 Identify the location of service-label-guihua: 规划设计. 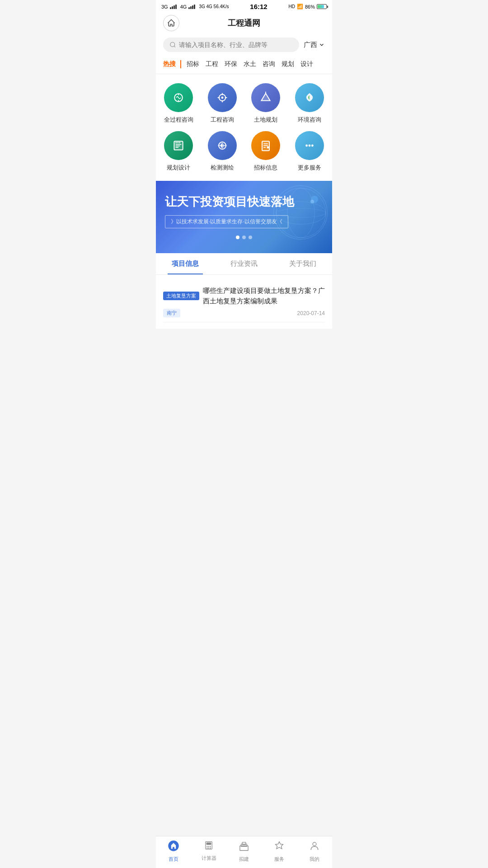
(178, 168).